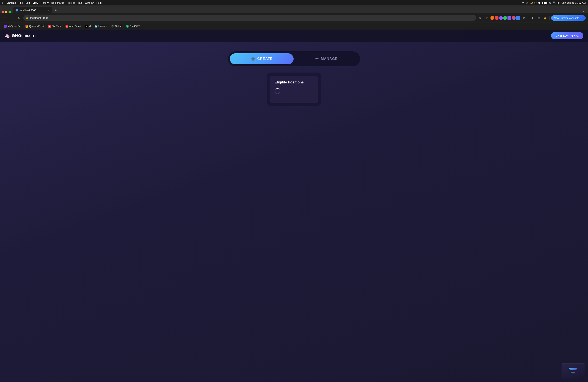 The image size is (588, 382). What do you see at coordinates (21, 36) in the screenshot?
I see `app-logo: 🦄 GHOunicorns` at bounding box center [21, 36].